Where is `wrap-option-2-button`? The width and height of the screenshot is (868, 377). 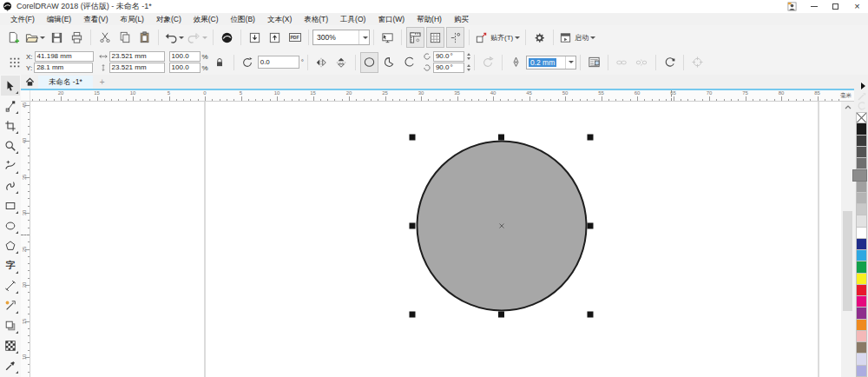 wrap-option-2-button is located at coordinates (642, 63).